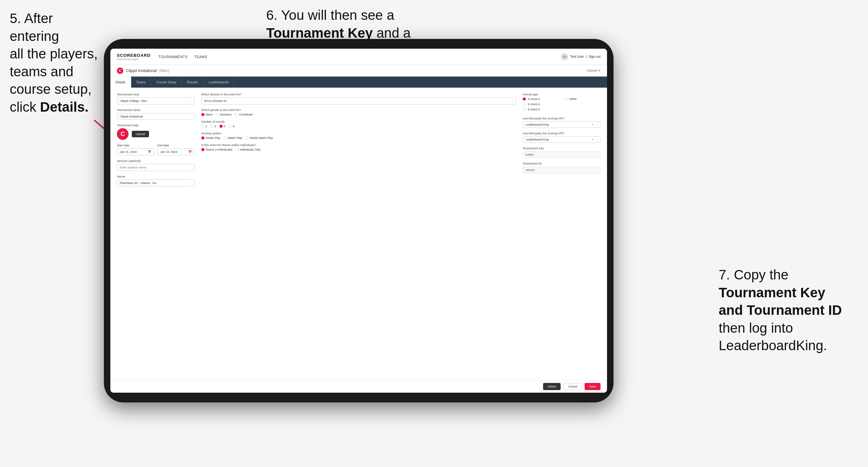 Image resolution: width=868 pixels, height=467 pixels. I want to click on tournament-host-group: Tournament Host Clippd College - Men ⌄, so click(156, 98).